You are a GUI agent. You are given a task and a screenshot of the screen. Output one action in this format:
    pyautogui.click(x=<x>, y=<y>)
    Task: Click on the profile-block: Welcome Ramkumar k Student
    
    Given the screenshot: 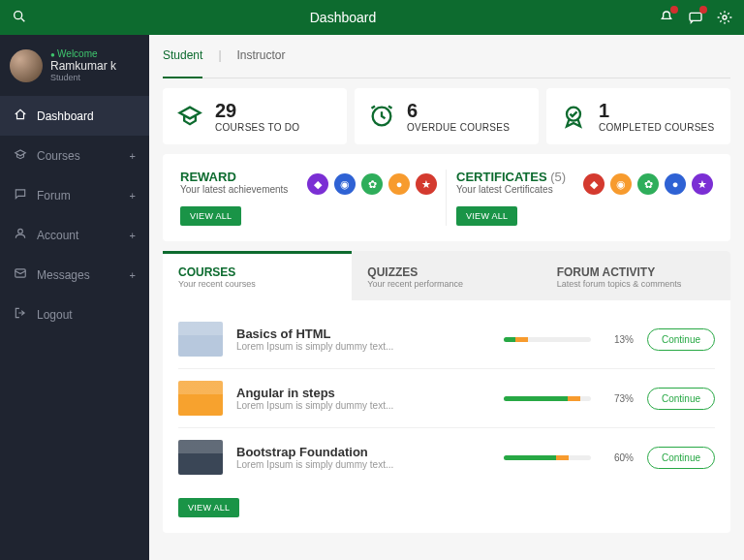 What is the action you would take?
    pyautogui.click(x=75, y=66)
    